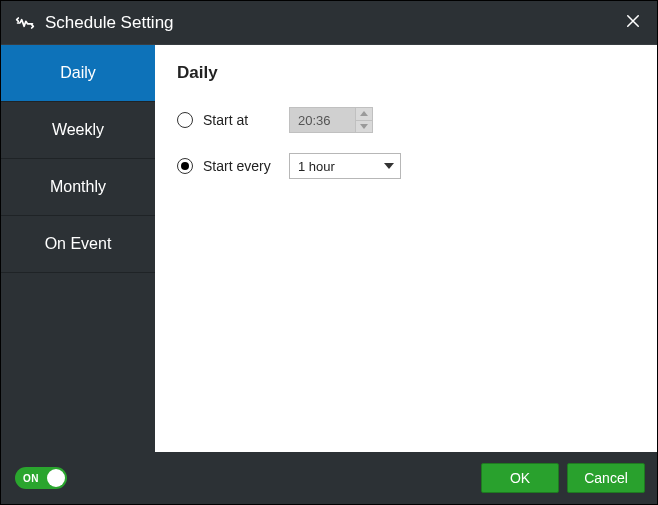  I want to click on content-heading: Daily, so click(406, 73).